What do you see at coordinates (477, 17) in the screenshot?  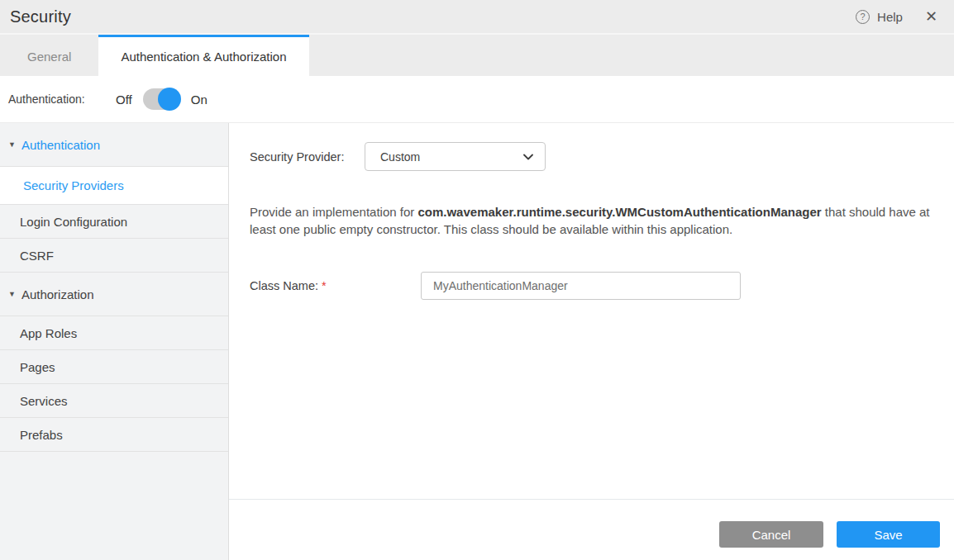 I see `titlebar: Security ? Help ✕` at bounding box center [477, 17].